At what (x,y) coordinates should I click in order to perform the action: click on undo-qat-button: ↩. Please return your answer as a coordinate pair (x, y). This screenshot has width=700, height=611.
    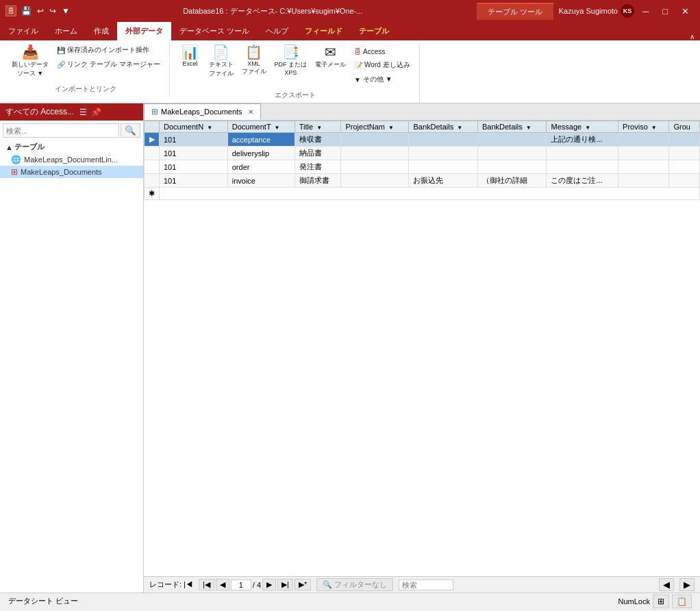
    Looking at the image, I should click on (40, 11).